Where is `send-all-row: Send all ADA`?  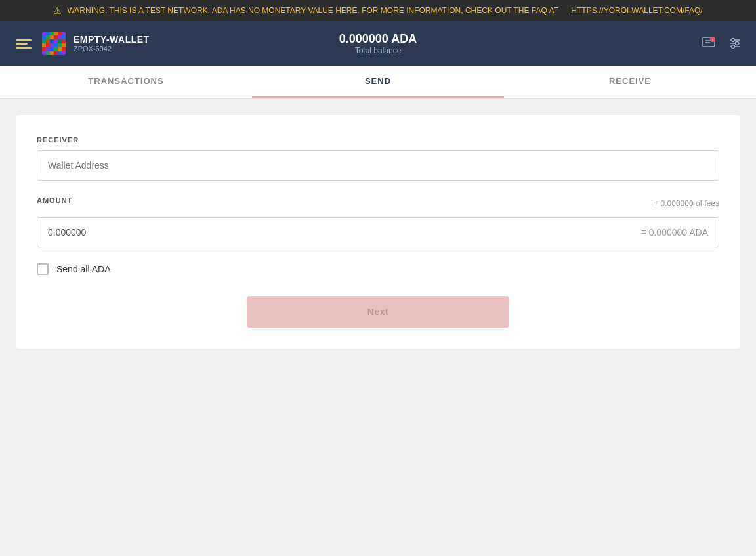
send-all-row: Send all ADA is located at coordinates (378, 269).